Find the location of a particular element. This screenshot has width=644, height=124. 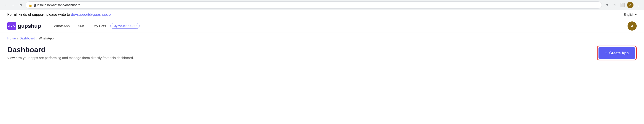

breadcrumb-sep-1: / is located at coordinates (18, 38).